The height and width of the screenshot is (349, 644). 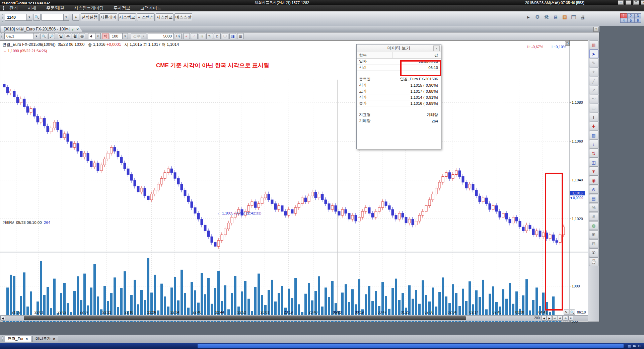 What do you see at coordinates (594, 162) in the screenshot?
I see `sidebar-tool-13: ◫` at bounding box center [594, 162].